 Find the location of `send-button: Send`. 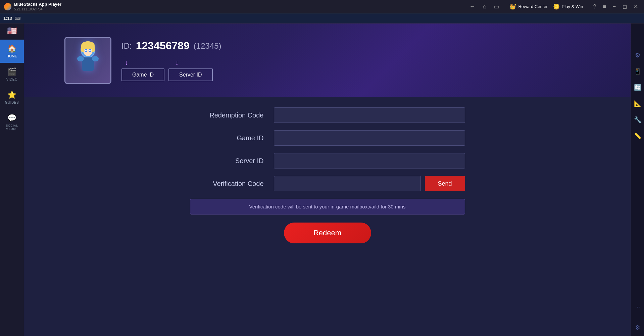

send-button: Send is located at coordinates (445, 184).